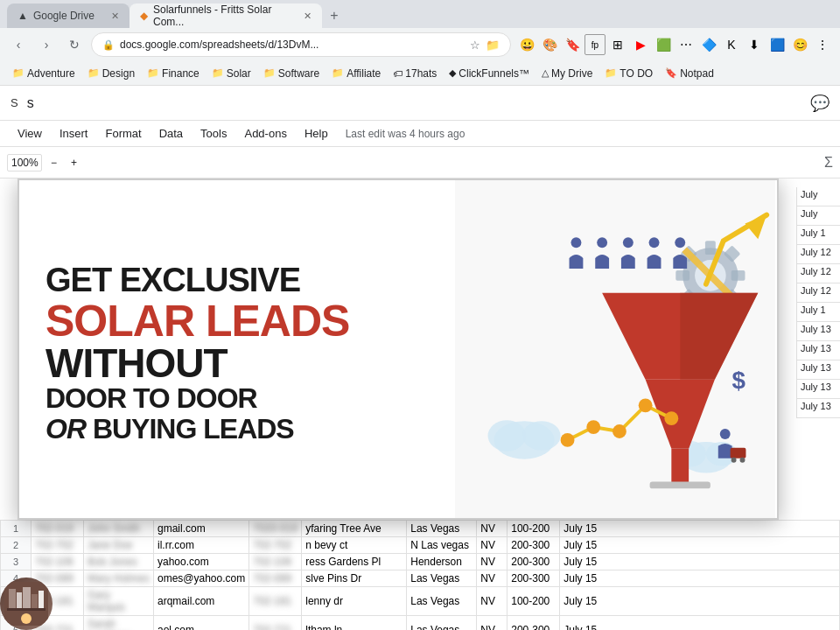 The height and width of the screenshot is (630, 840). Describe the element at coordinates (640, 45) in the screenshot. I see `youtube-icon: ▶` at that location.